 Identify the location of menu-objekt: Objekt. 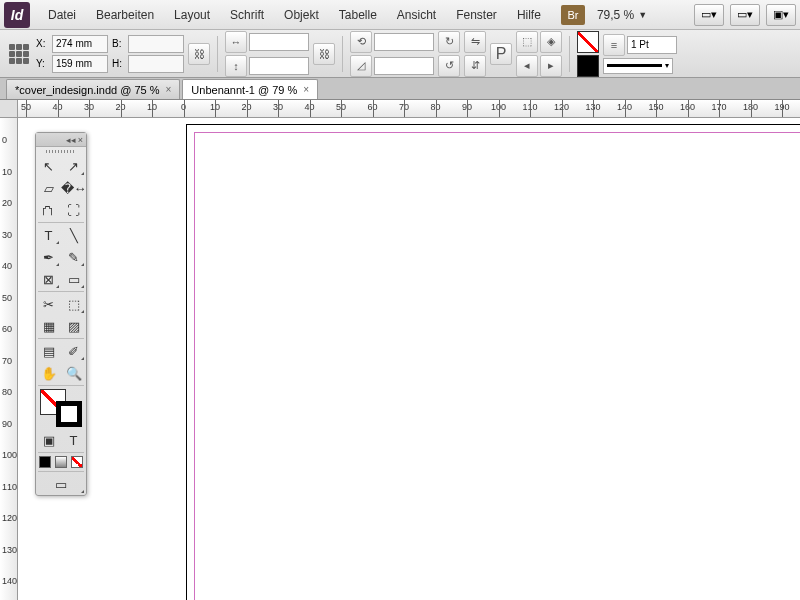
(302, 15).